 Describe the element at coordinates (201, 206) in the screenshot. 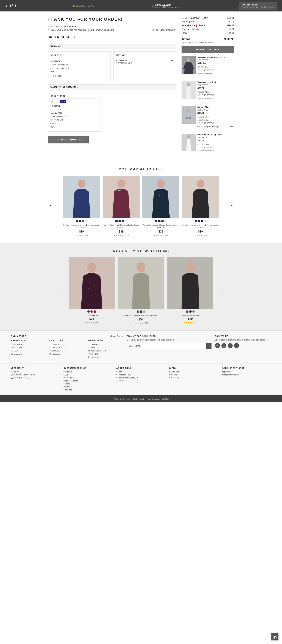

I see `product-card-4: Perfect Pima Long-Sleeve Delicate Scoop-…` at that location.